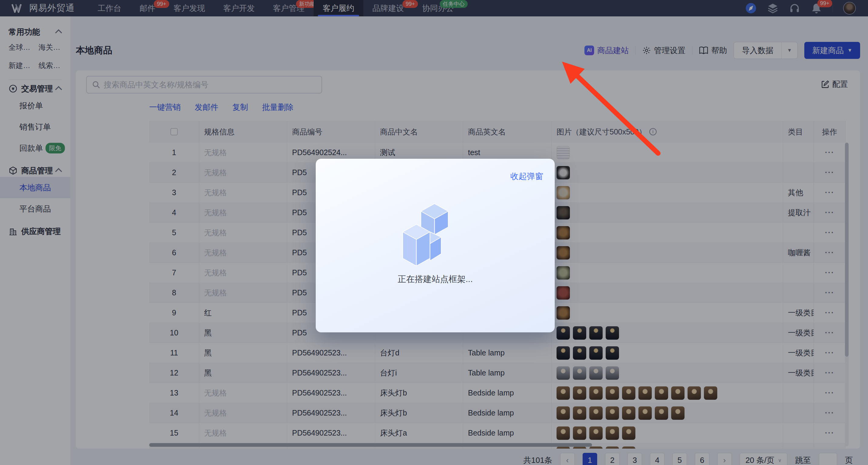 The width and height of the screenshot is (868, 465). What do you see at coordinates (435, 279) in the screenshot?
I see `modal-status-text: 正在搭建站点框架...` at bounding box center [435, 279].